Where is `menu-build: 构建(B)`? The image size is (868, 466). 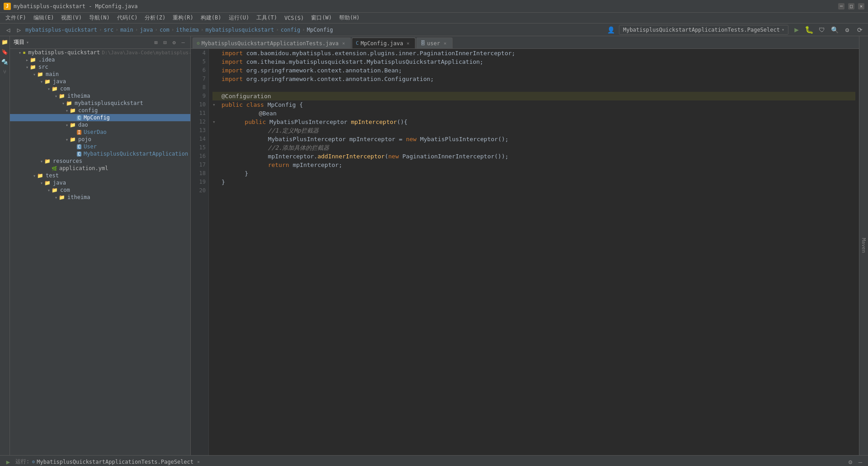 menu-build: 构建(B) is located at coordinates (211, 18).